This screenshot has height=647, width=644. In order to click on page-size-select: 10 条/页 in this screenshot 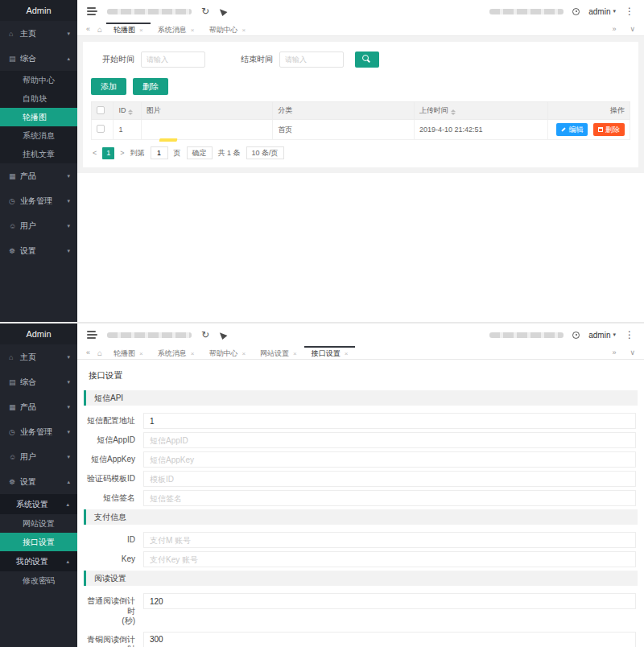, I will do `click(266, 153)`.